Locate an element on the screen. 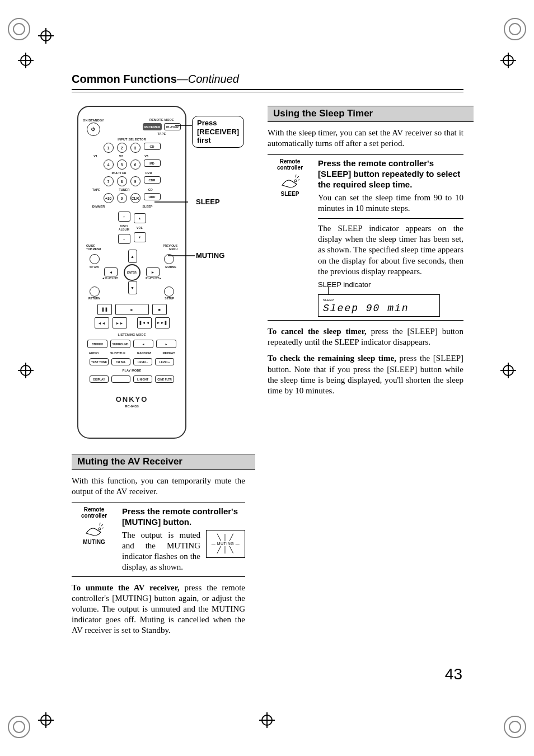 The width and height of the screenshot is (534, 756). title-italic: —Continued is located at coordinates (208, 79).